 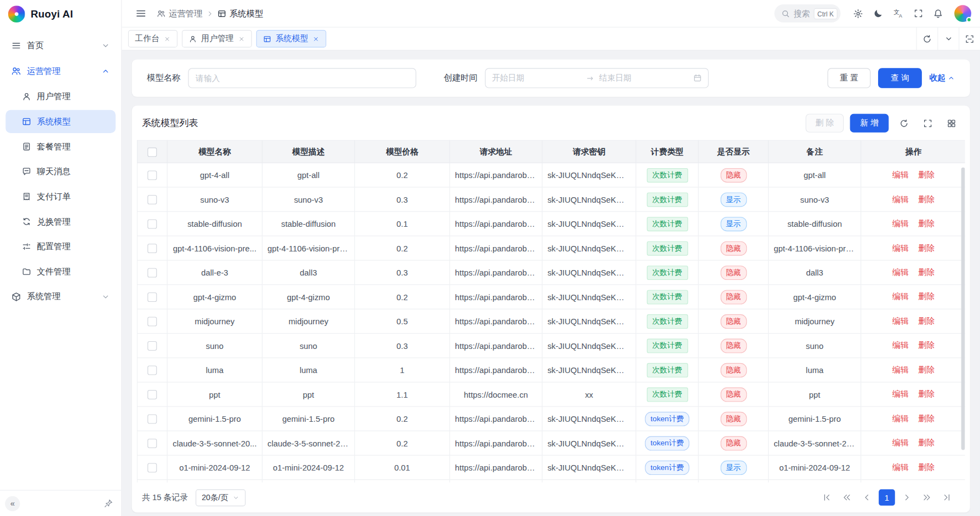 What do you see at coordinates (963, 309) in the screenshot?
I see `table-vertical-scrollbar` at bounding box center [963, 309].